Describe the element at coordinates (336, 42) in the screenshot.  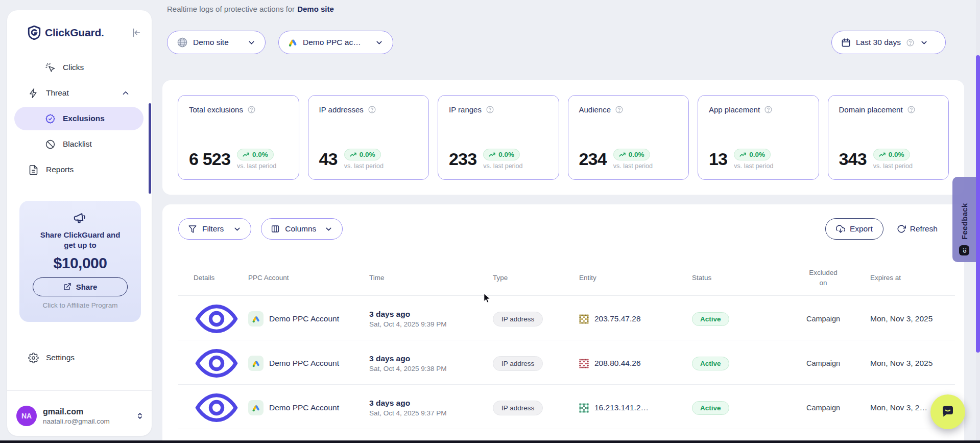
I see `ppc-account-selector: Demo PPC ac…` at that location.